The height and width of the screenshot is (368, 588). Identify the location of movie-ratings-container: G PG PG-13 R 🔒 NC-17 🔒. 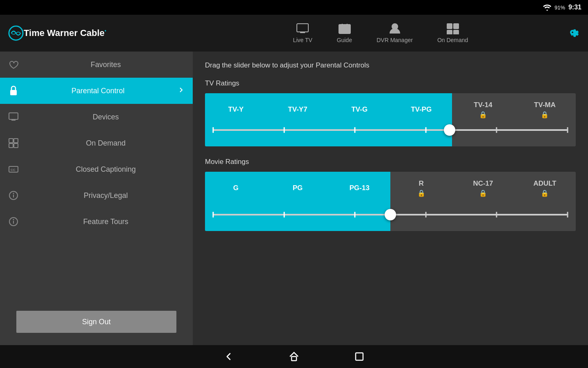
(390, 201).